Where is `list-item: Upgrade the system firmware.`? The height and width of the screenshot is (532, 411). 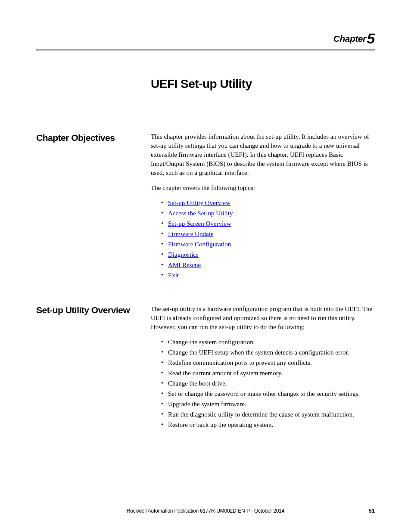
list-item: Upgrade the system firmware. is located at coordinates (268, 404).